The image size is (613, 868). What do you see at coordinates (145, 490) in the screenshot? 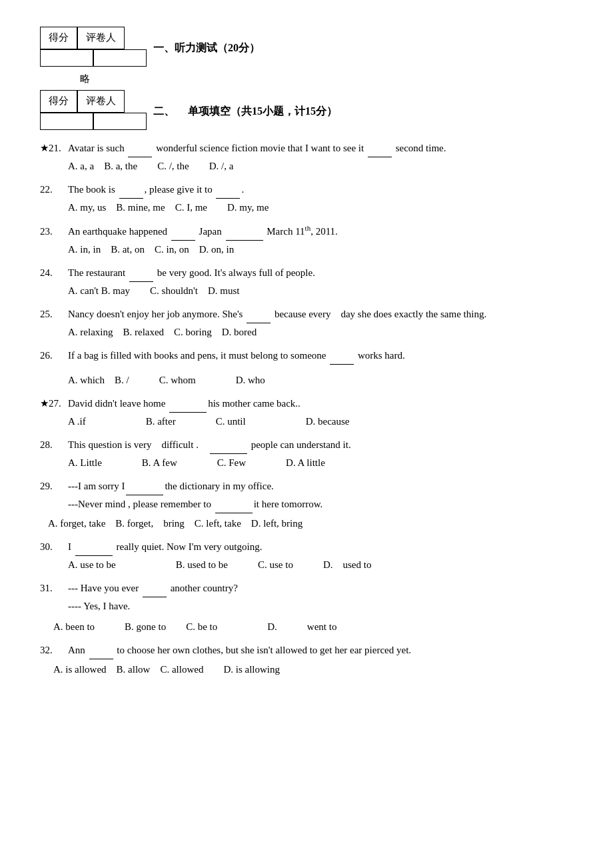
I see `q29-blank1` at bounding box center [145, 490].